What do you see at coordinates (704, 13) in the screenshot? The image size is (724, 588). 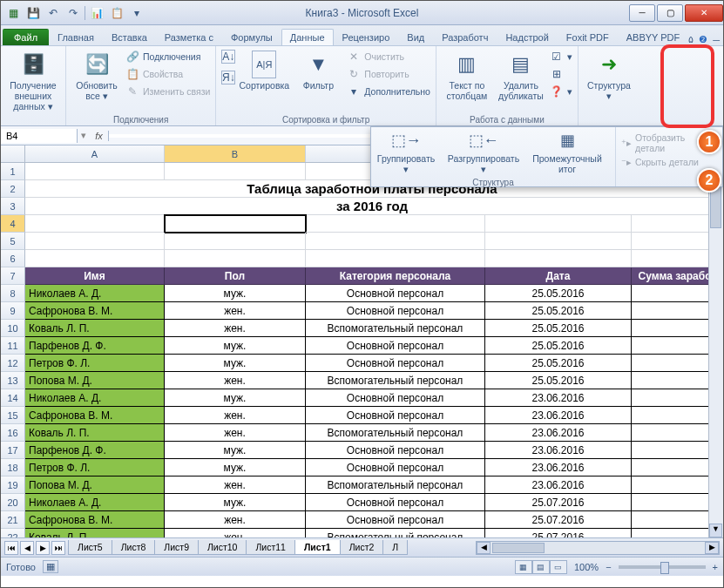 I see `close-button: ✕` at bounding box center [704, 13].